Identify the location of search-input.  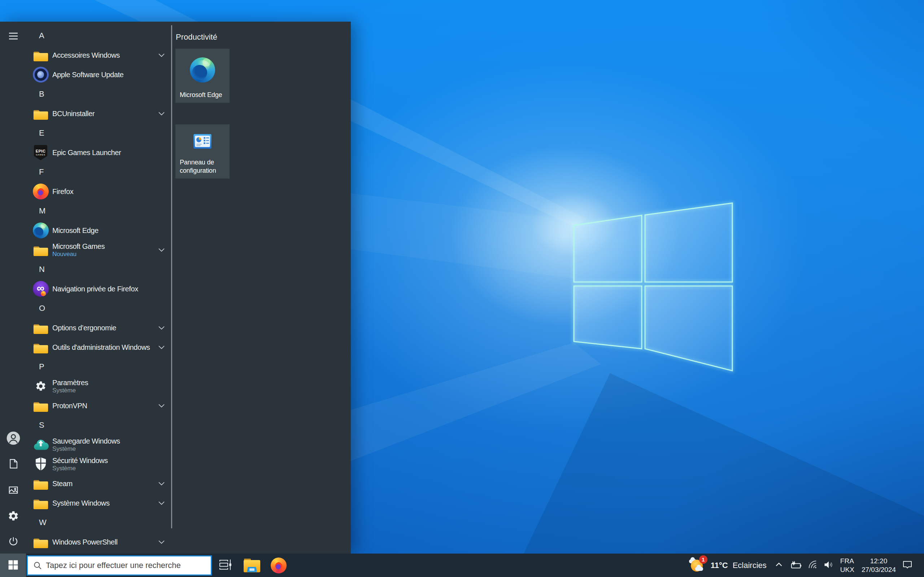
(128, 566).